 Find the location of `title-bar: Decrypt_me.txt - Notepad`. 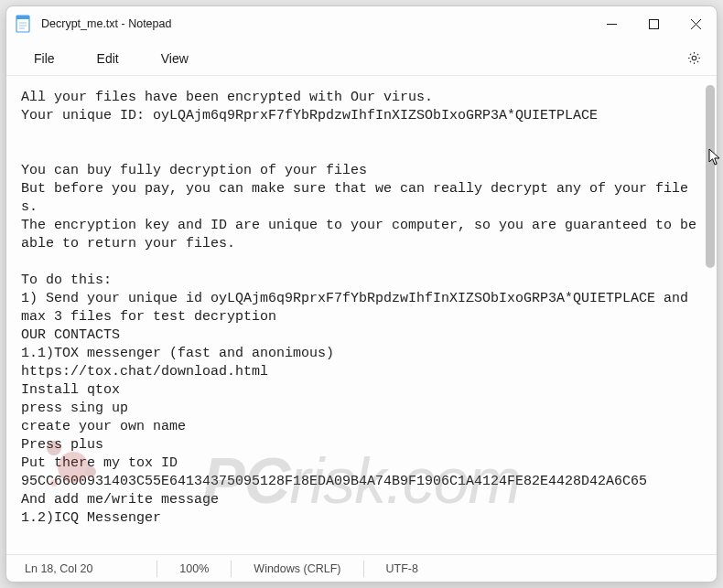

title-bar: Decrypt_me.txt - Notepad is located at coordinates (362, 24).